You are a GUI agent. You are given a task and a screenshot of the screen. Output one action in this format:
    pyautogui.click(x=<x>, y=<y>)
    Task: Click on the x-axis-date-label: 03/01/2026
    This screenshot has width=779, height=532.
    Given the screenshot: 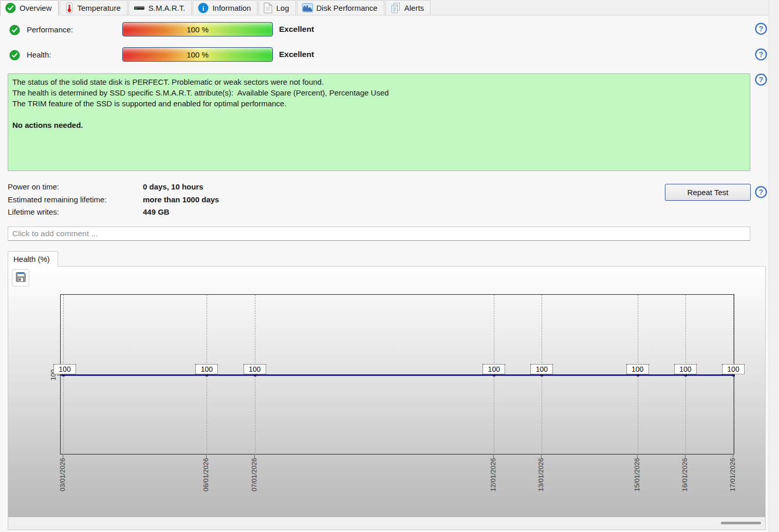 What is the action you would take?
    pyautogui.click(x=63, y=484)
    